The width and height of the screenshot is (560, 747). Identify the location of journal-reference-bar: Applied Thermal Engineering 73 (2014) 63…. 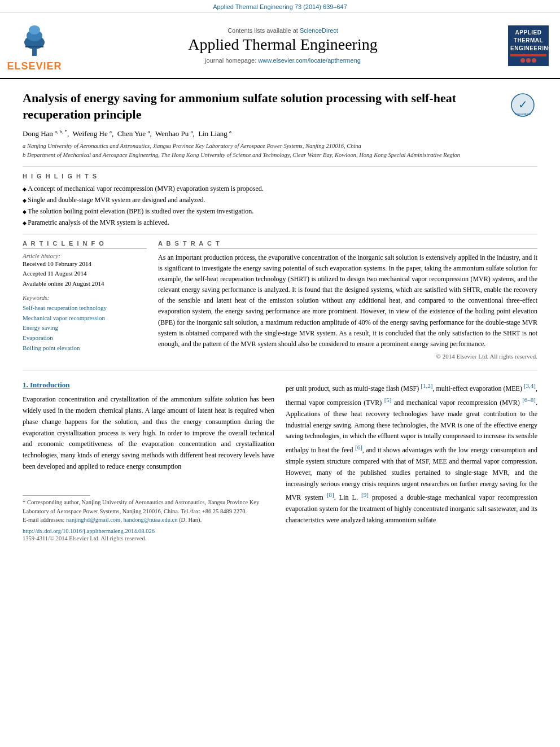
(280, 7).